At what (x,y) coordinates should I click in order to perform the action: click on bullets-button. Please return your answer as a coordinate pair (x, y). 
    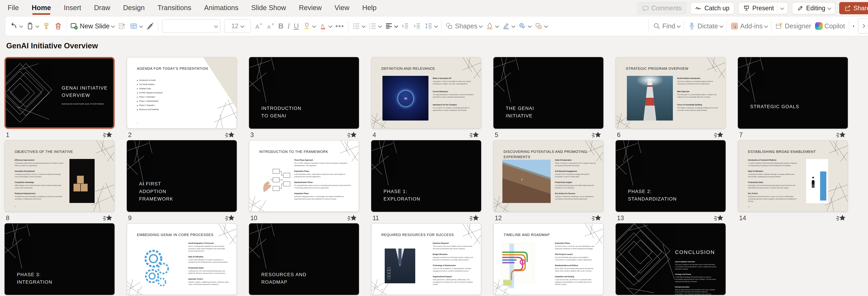
    Looking at the image, I should click on (359, 26).